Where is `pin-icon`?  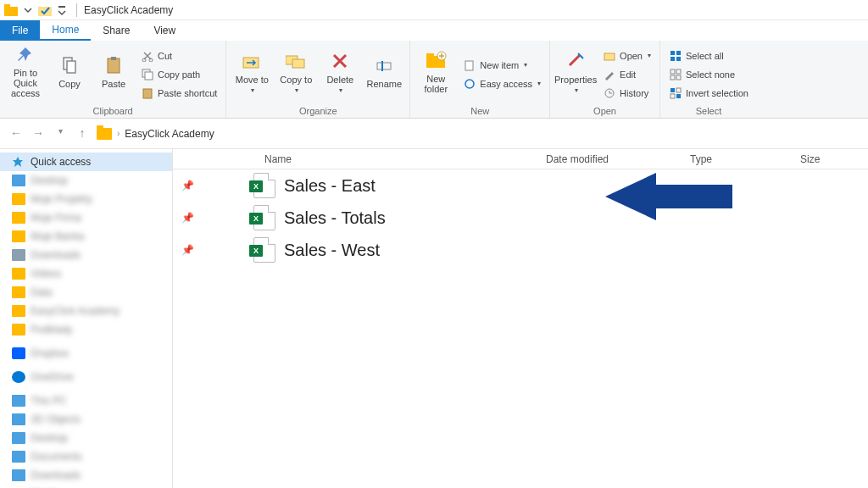
pin-icon is located at coordinates (25, 55).